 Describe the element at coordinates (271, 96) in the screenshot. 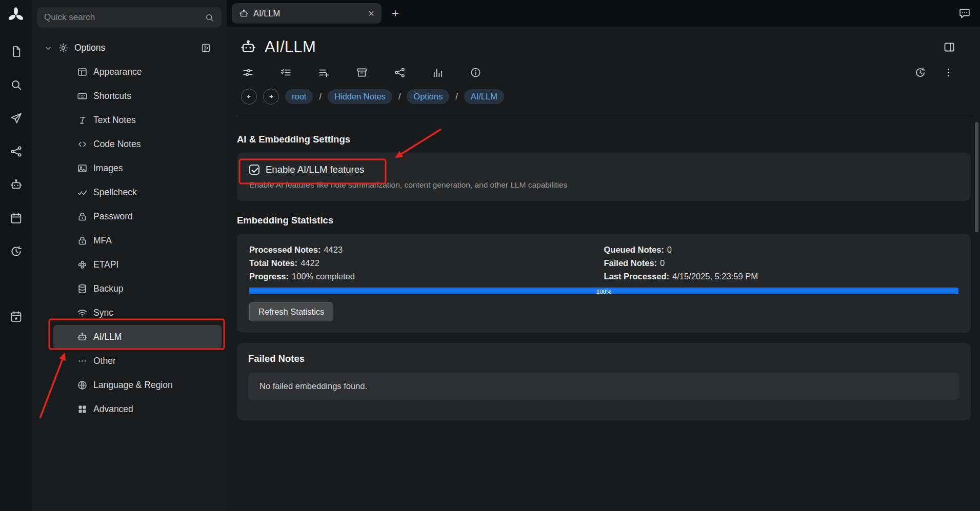

I see `navigate-forward-button` at that location.